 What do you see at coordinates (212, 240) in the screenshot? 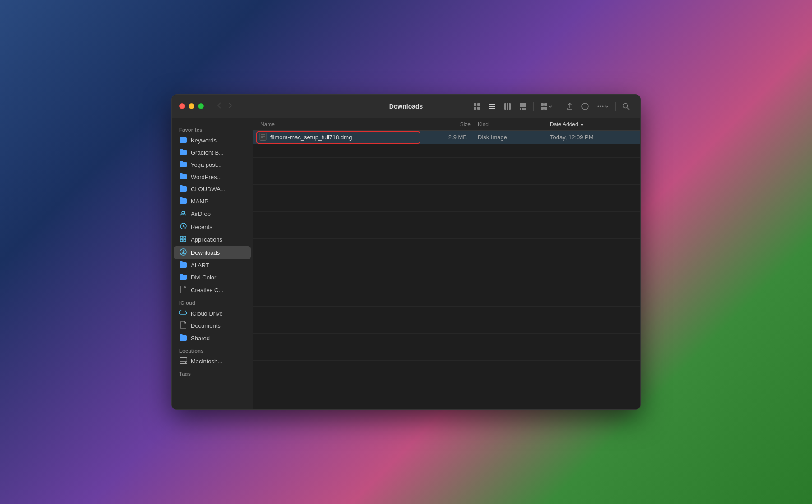
I see `sidebar-item-applications: Applications` at bounding box center [212, 240].